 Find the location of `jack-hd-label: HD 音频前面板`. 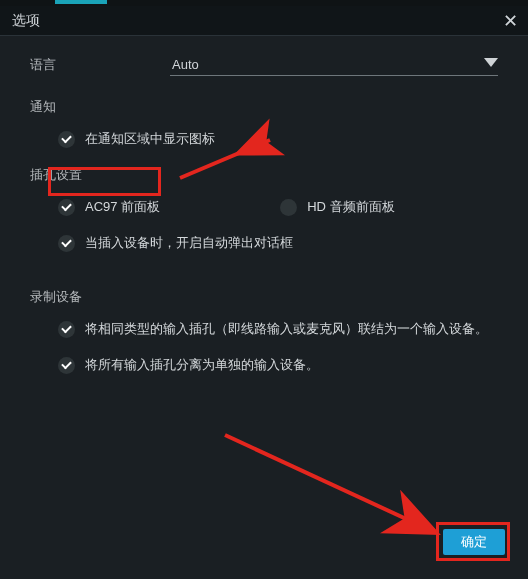

jack-hd-label: HD 音频前面板 is located at coordinates (350, 207).